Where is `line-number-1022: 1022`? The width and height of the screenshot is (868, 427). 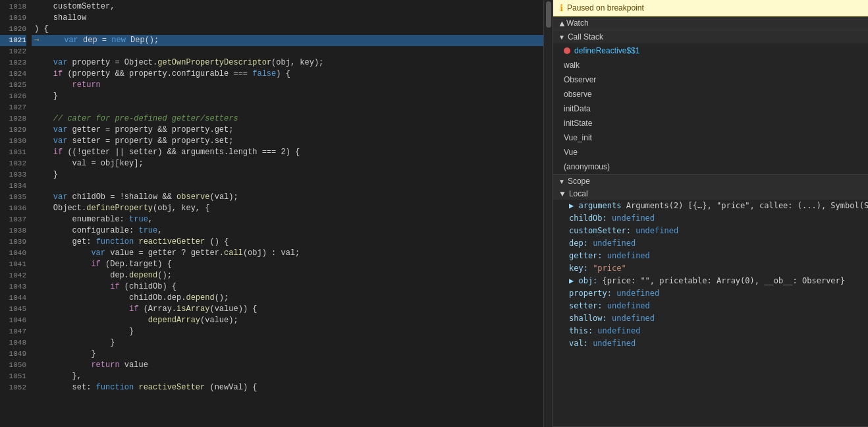
line-number-1022: 1022 is located at coordinates (13, 51).